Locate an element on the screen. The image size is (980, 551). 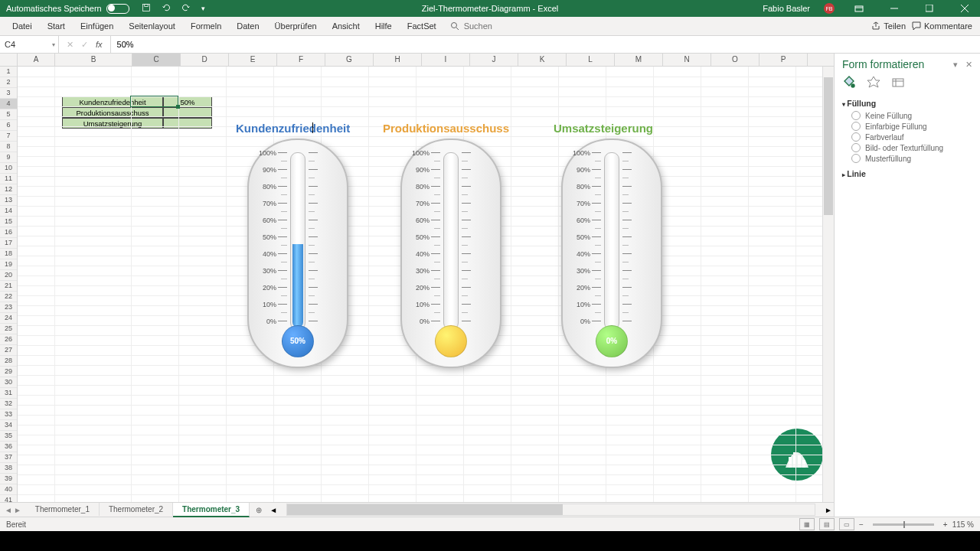
thermometer-chart: 100%90%80%70%60%50%40%30%20%10%0% is located at coordinates (451, 253).